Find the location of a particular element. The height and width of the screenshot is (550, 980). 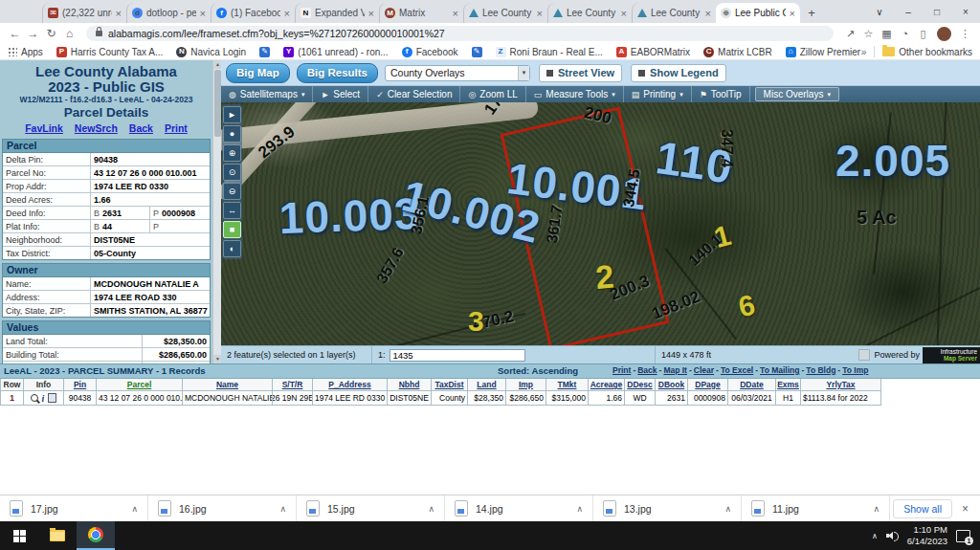

column-header-pin: Pin is located at coordinates (80, 385).